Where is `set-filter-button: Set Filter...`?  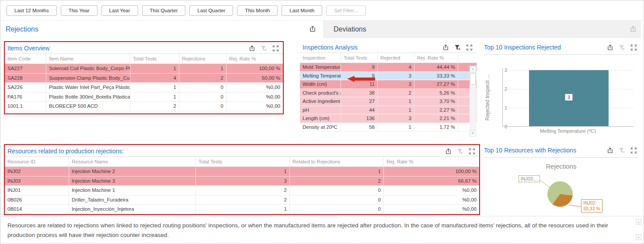 set-filter-button: Set Filter... is located at coordinates (346, 11).